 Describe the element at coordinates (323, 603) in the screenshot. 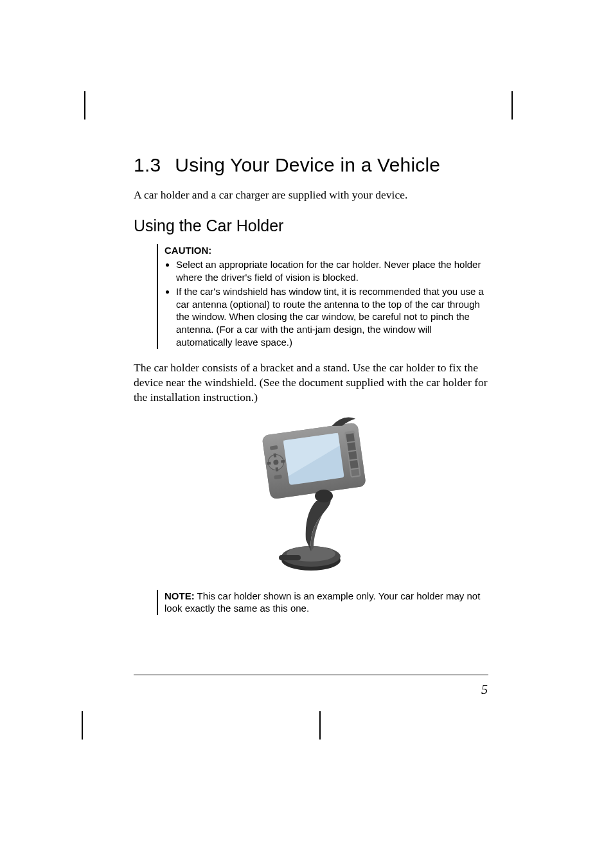

I see `note-text: This car holder shown is an example only…` at that location.